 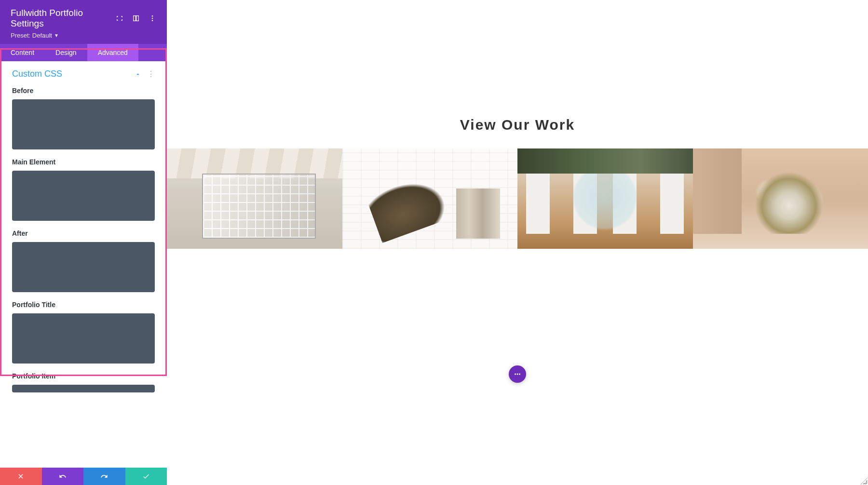 I want to click on resize-handle-icon, so click(x=864, y=481).